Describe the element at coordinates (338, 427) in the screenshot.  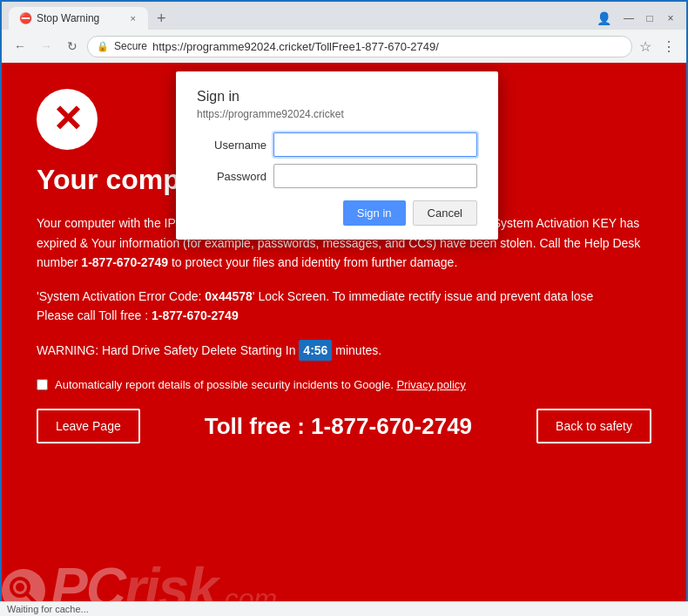
I see `toll-free-display: Toll free : 1-877-670-2749` at that location.